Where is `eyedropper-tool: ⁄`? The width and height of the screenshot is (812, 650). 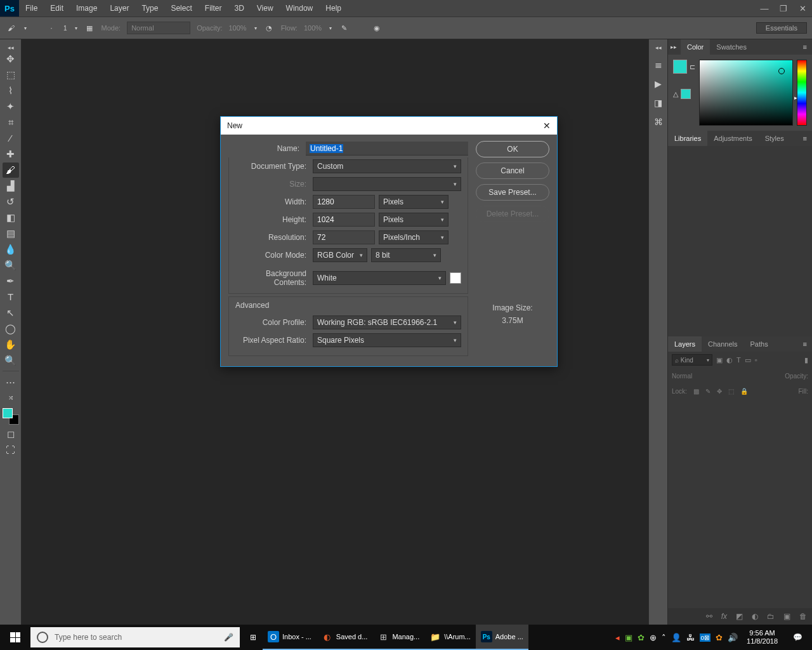 eyedropper-tool: ⁄ is located at coordinates (11, 138).